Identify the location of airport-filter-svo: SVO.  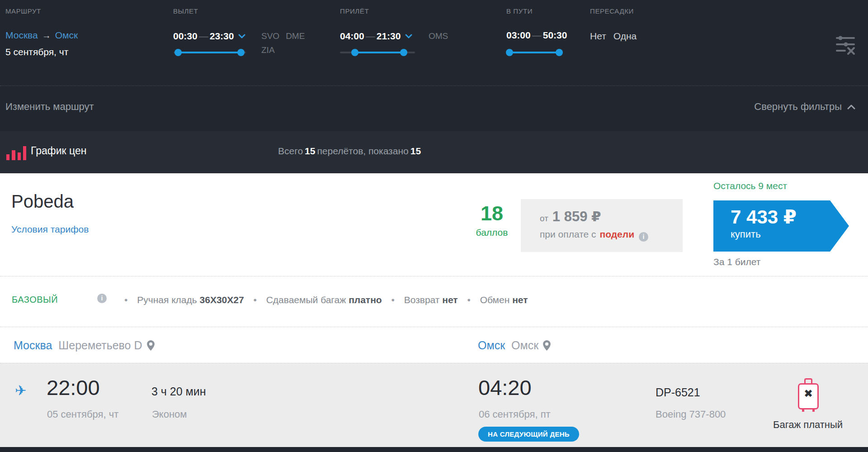
(270, 36).